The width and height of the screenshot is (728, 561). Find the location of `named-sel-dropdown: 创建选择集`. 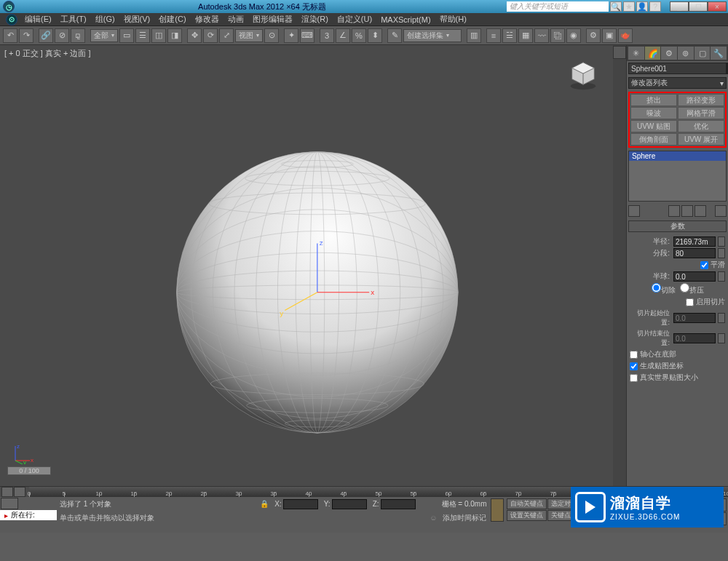

named-sel-dropdown: 创建选择集 is located at coordinates (432, 36).